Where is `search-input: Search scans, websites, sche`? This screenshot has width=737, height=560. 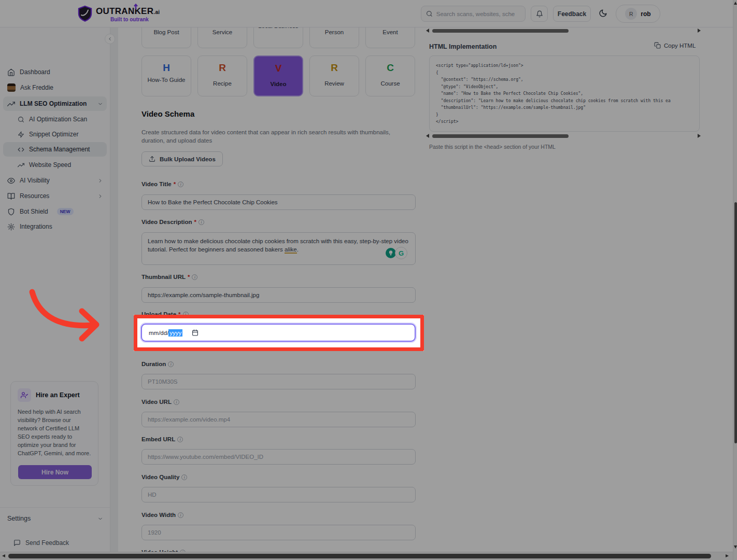
search-input: Search scans, websites, sche is located at coordinates (473, 13).